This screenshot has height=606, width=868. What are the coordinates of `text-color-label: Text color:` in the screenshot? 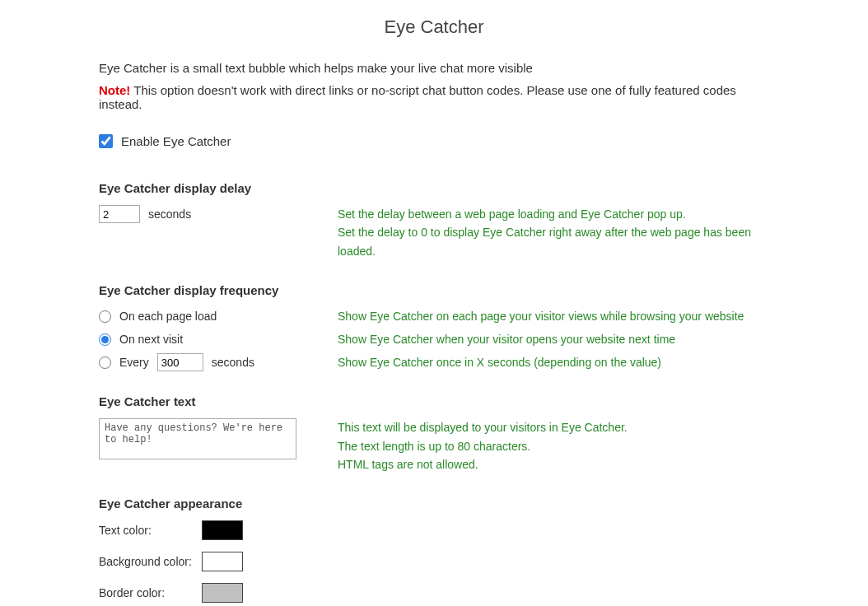 It's located at (150, 530).